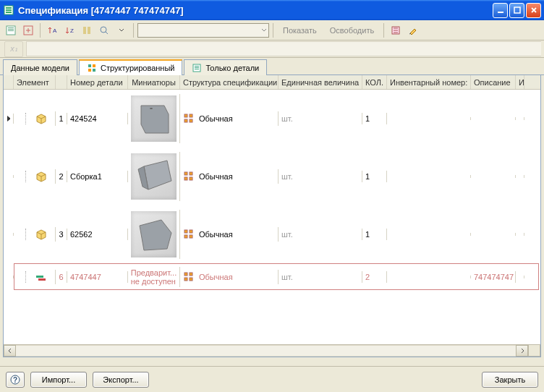  What do you see at coordinates (203, 30) in the screenshot?
I see `toolbar-combo` at bounding box center [203, 30].